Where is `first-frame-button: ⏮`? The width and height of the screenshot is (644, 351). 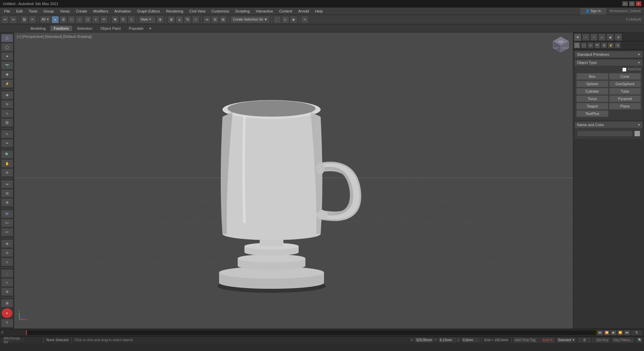 first-frame-button: ⏮ is located at coordinates (600, 333).